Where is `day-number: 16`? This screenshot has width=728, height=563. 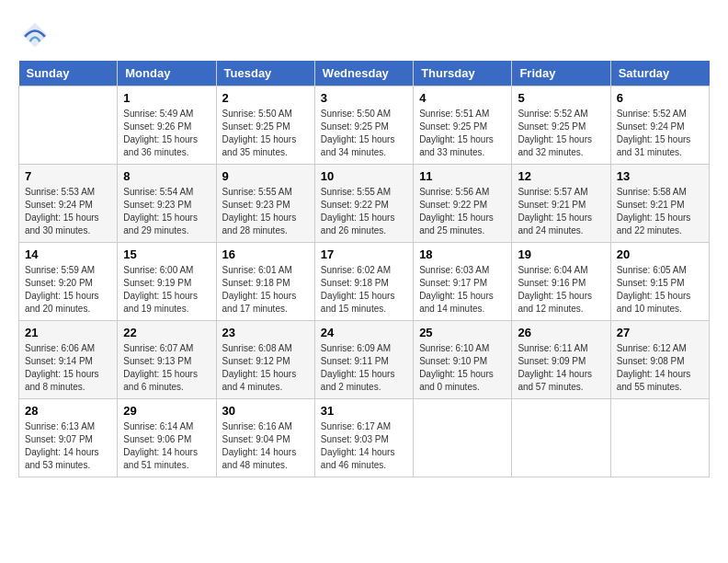 day-number: 16 is located at coordinates (266, 254).